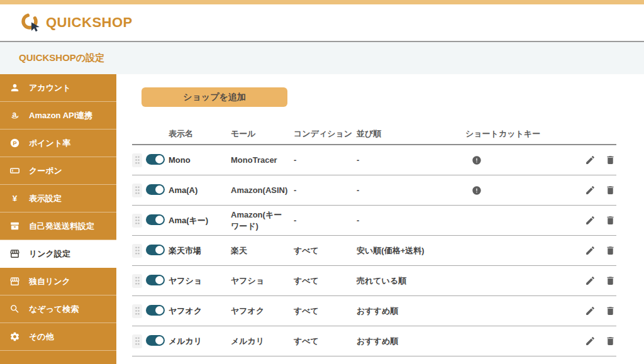 The height and width of the screenshot is (364, 644). I want to click on row-mall: ヤフショ, so click(262, 281).